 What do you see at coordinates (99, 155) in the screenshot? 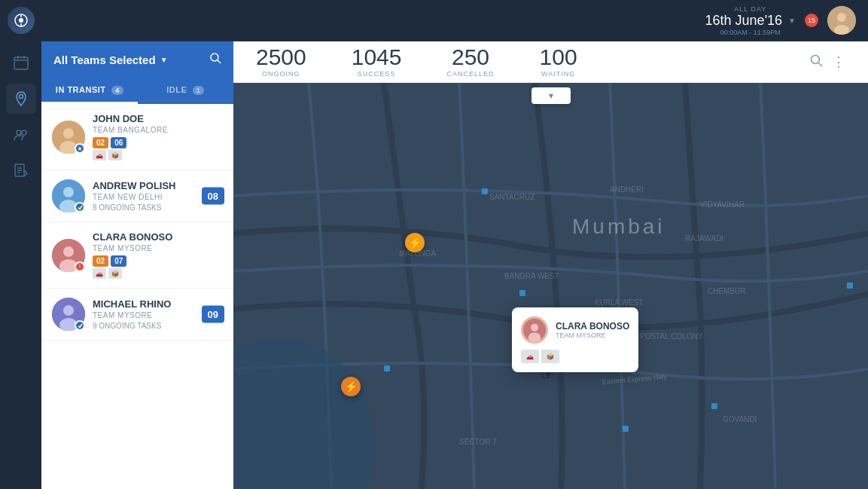
I see `mini-icon-car: 🚗` at bounding box center [99, 155].